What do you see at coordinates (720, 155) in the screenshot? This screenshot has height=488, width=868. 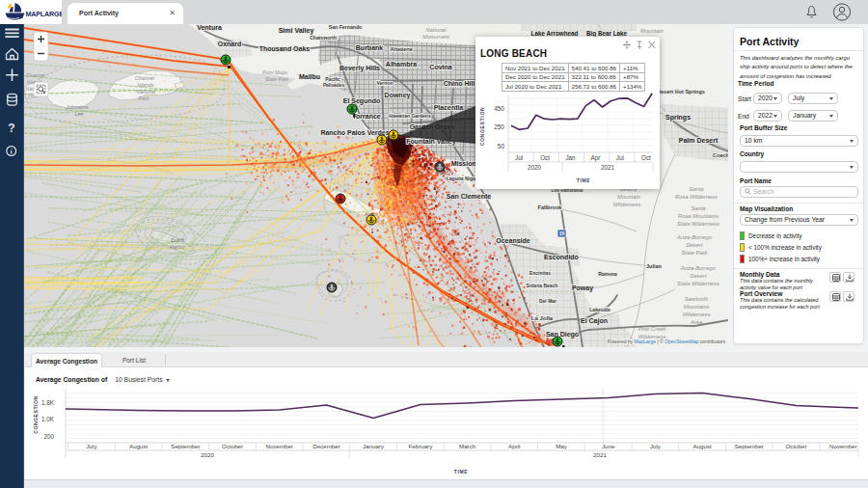 I see `svg-text: Coachella` at bounding box center [720, 155].